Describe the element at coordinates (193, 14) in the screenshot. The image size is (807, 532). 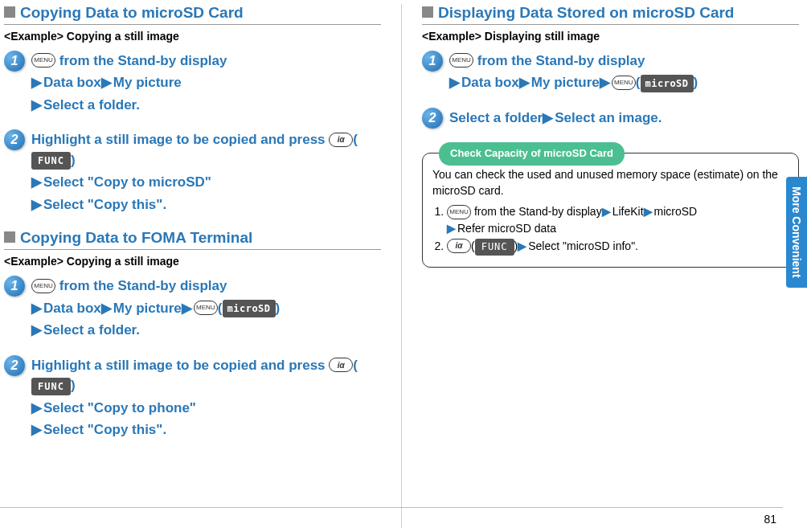
I see `section-title-copy-microsd: Copying Data to microSD Card` at that location.